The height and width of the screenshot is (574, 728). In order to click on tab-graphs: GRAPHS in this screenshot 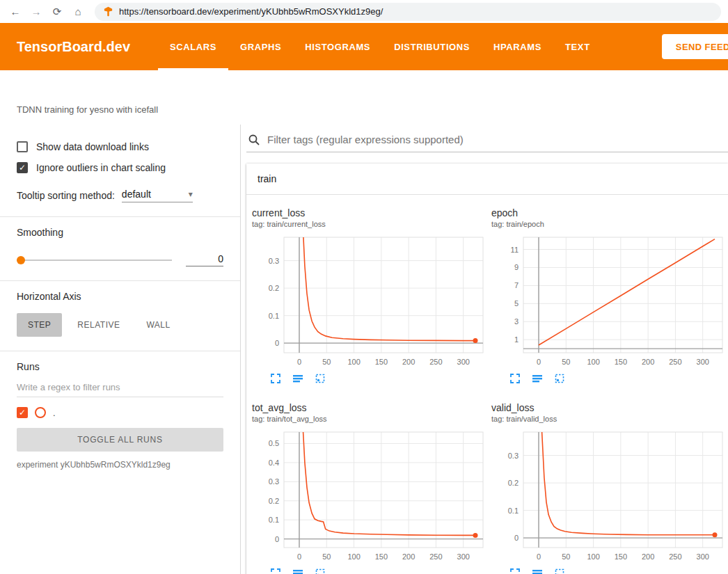, I will do `click(260, 47)`.